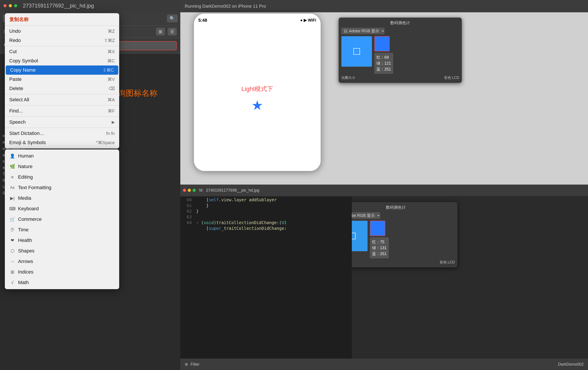 Image resolution: width=588 pixels, height=370 pixels. I want to click on close-button, so click(5, 6).